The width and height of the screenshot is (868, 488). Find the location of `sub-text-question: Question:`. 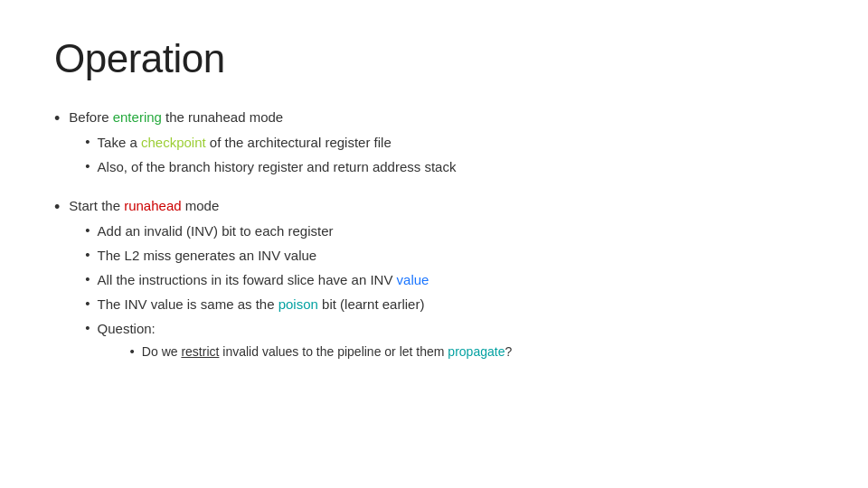

sub-text-question: Question: is located at coordinates (127, 329).